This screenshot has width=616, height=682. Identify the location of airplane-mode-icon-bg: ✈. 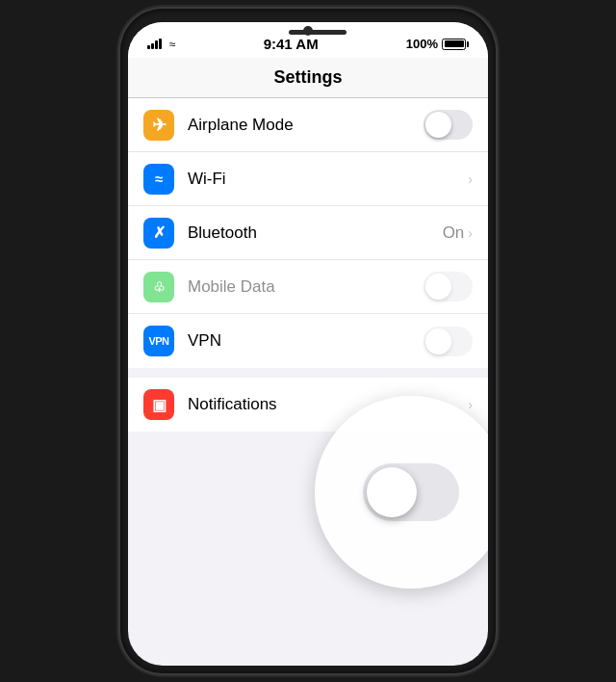
(159, 125).